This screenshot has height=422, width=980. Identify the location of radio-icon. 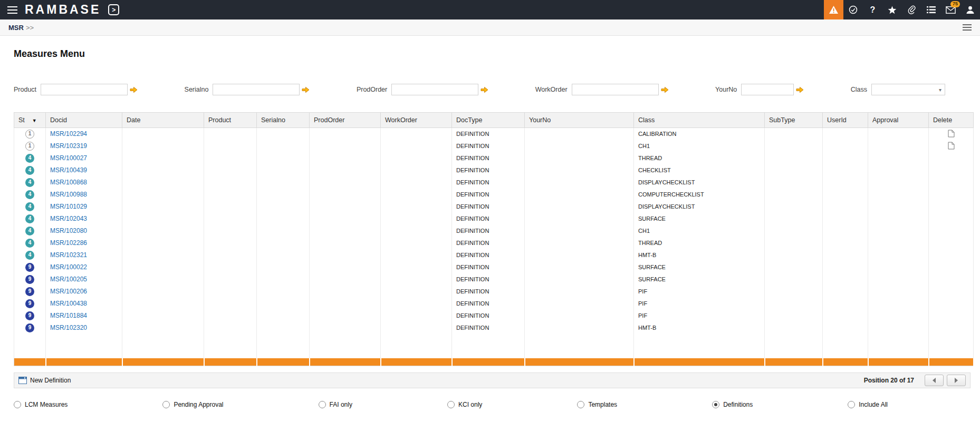
(322, 405).